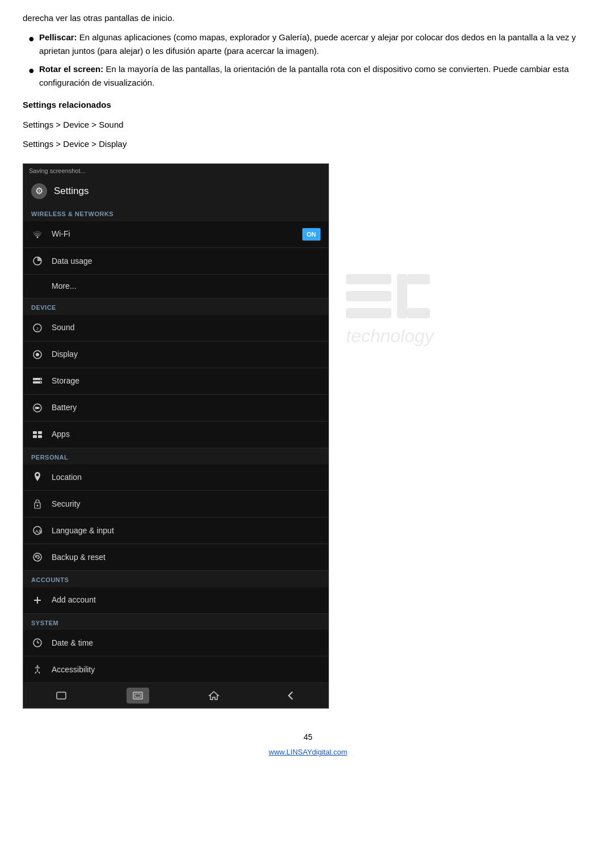 The width and height of the screenshot is (616, 855). What do you see at coordinates (37, 600) in the screenshot?
I see `add-account-icon` at bounding box center [37, 600].